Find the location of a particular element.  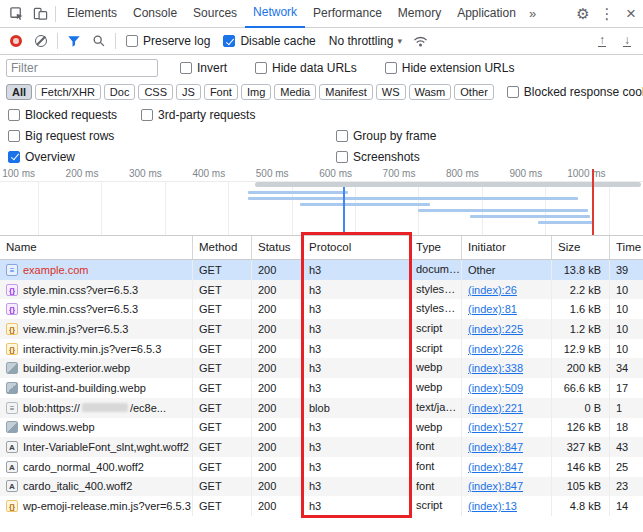

column-header-time: Time is located at coordinates (626, 248).